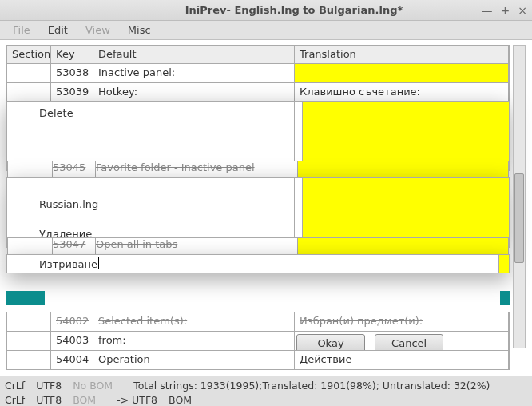  Describe the element at coordinates (137, 400) in the screenshot. I see `status2-arrow: -> UTF8` at that location.